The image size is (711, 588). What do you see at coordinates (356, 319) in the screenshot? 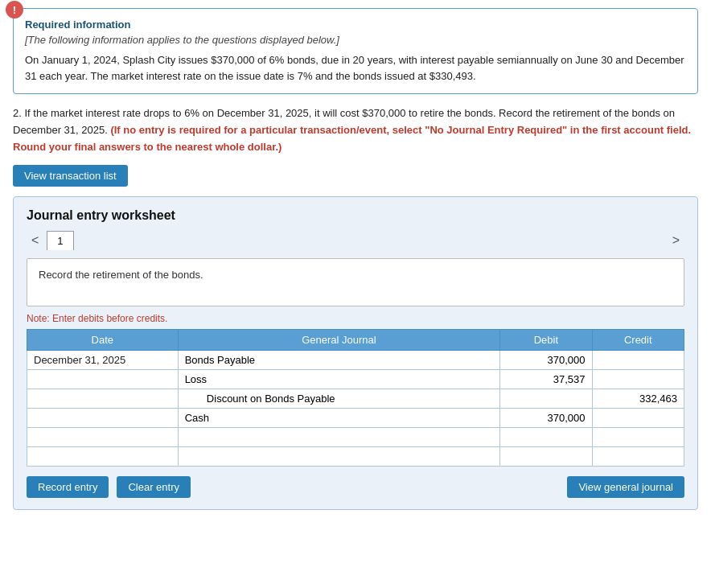
I see `note-text: Note: Enter debits before credits.` at bounding box center [356, 319].